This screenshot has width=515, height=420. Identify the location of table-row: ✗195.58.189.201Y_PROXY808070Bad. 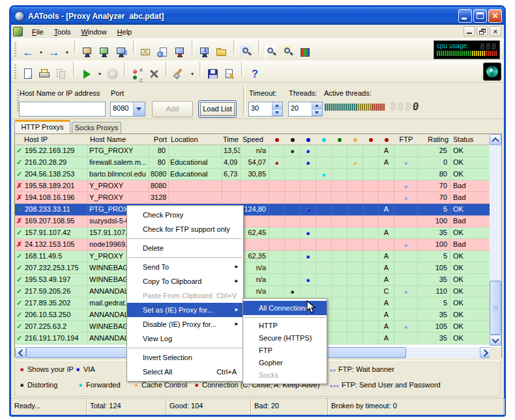
(258, 186).